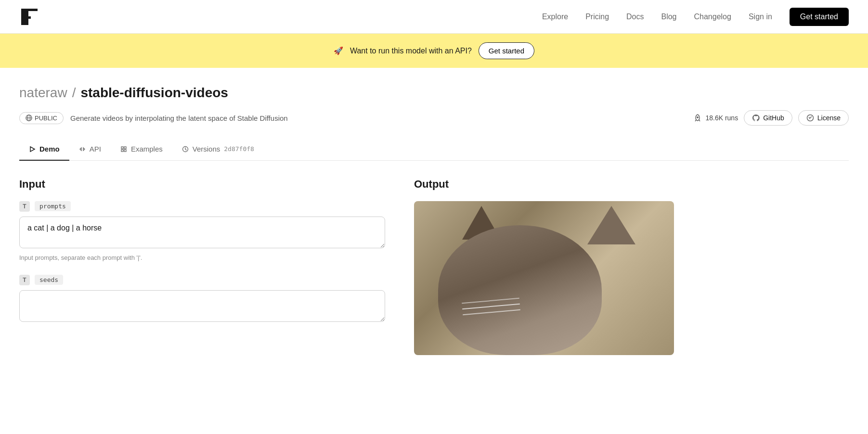  I want to click on tab-demo: Demo, so click(44, 150).